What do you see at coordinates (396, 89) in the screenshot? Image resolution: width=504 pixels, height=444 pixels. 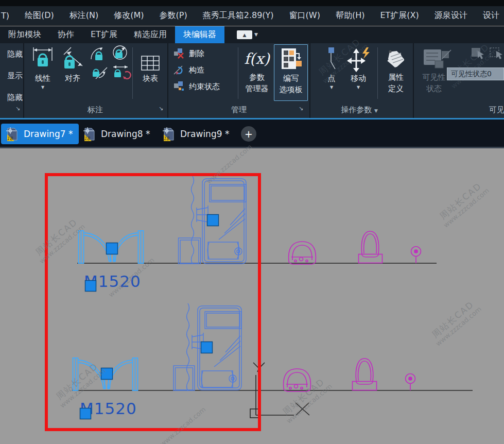 I see `button-label: 定义` at bounding box center [396, 89].